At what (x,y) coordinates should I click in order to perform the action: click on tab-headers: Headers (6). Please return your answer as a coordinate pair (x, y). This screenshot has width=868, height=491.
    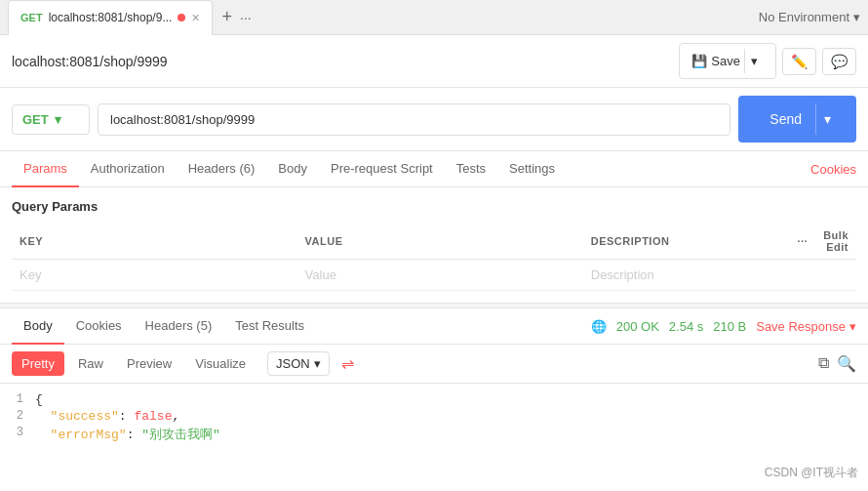
    Looking at the image, I should click on (222, 170).